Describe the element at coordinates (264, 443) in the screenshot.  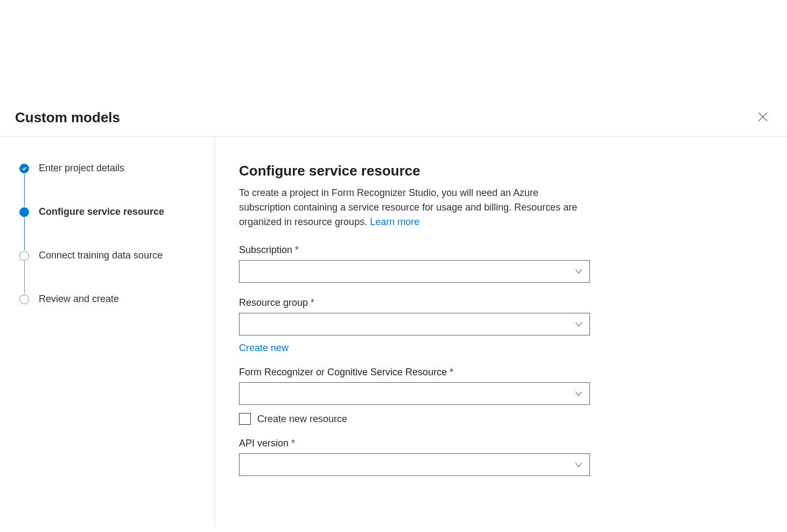
I see `label-text: API version` at that location.